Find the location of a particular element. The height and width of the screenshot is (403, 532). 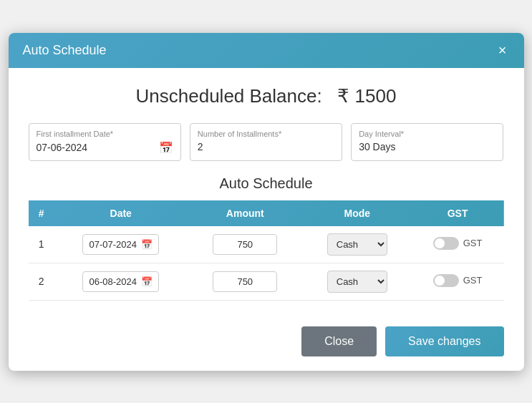

date-value-1: 07-07-2024 is located at coordinates (113, 245).